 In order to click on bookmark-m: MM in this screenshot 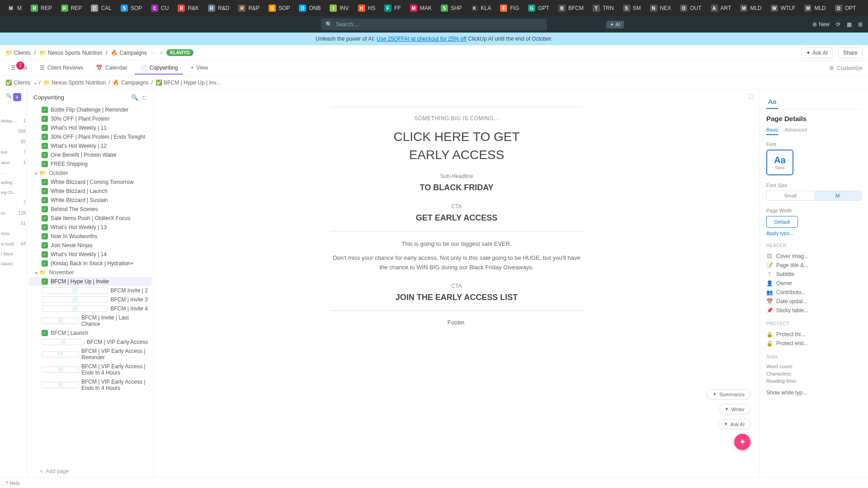, I will do `click(14, 8)`.